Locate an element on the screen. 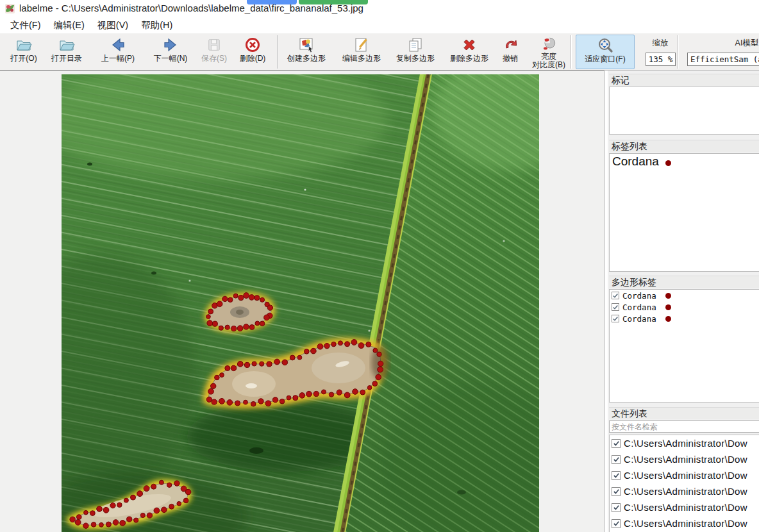 This screenshot has height=532, width=759. label-list-item: Cordana is located at coordinates (685, 162).